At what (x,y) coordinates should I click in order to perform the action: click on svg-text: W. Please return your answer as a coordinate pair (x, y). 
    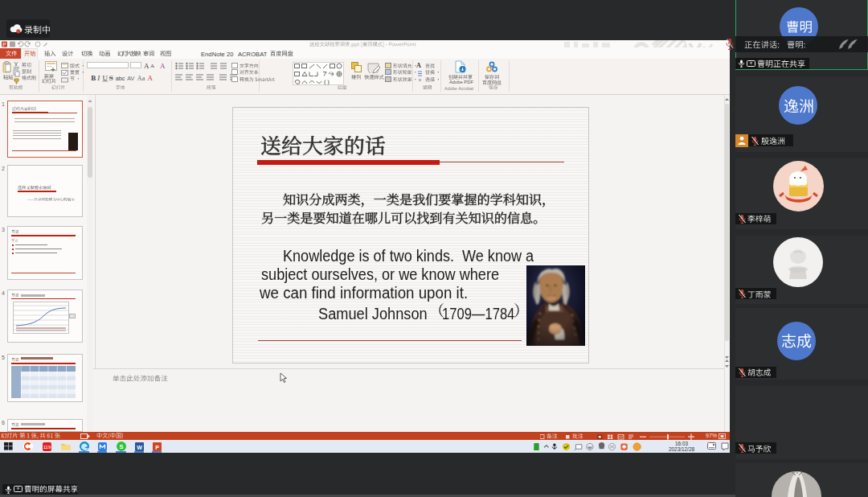
    Looking at the image, I should click on (140, 447).